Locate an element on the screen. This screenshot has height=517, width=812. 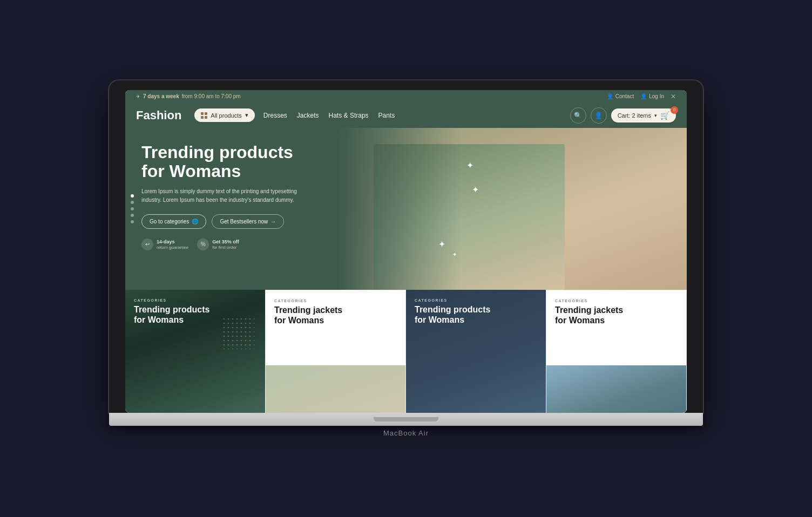
contact-link: 👤 Contact is located at coordinates (620, 96).